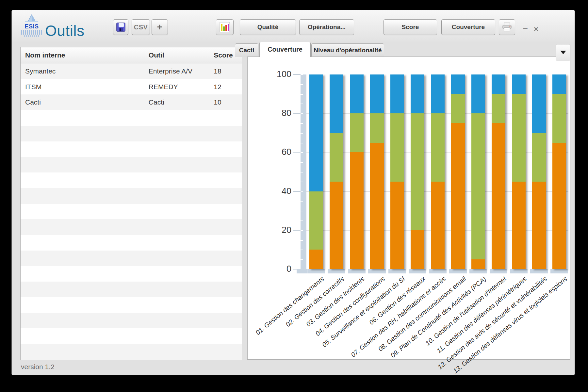 The image size is (588, 392). What do you see at coordinates (293, 26) in the screenshot?
I see `titlebar: ESIS Outils CSV +` at bounding box center [293, 26].